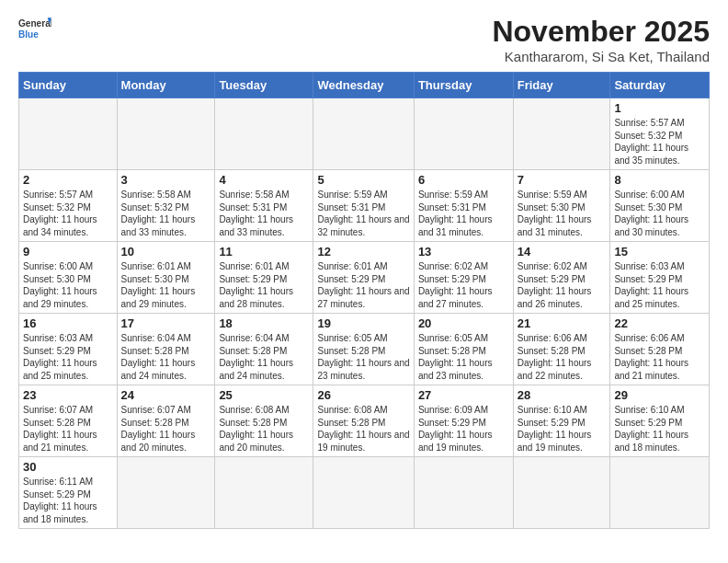  Describe the element at coordinates (363, 252) in the screenshot. I see `day-number: 12` at that location.